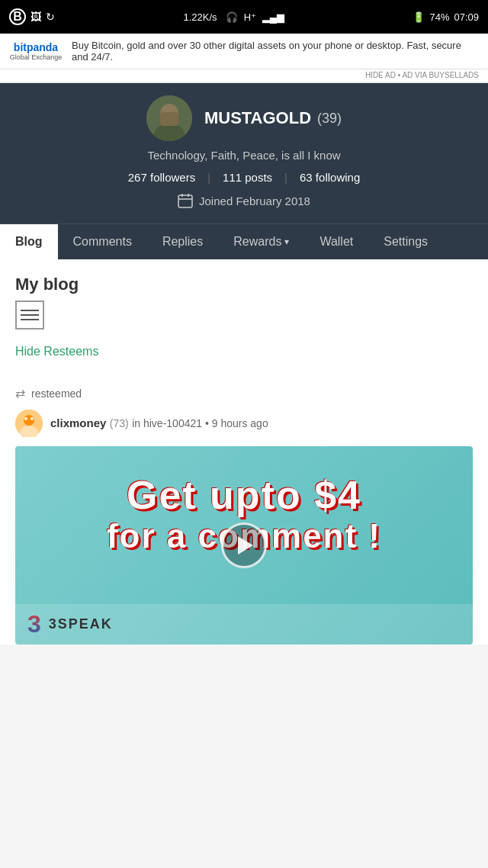 The width and height of the screenshot is (488, 868). I want to click on tab-blog: Blog, so click(29, 242).